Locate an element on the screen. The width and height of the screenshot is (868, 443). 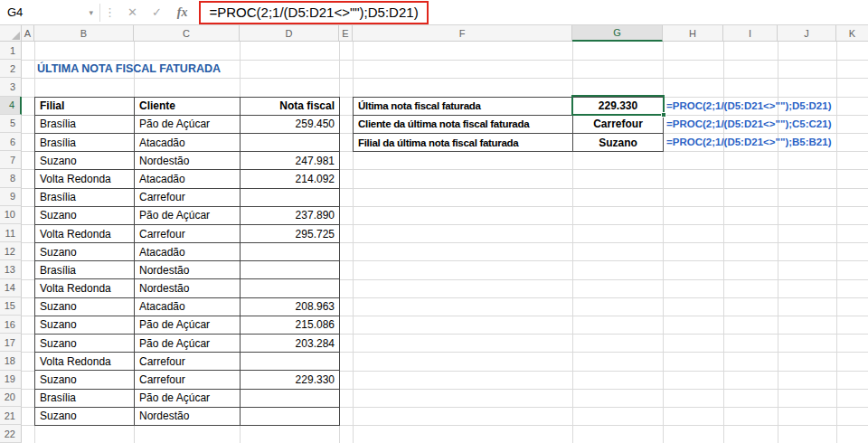
row-header-3: 3 is located at coordinates (11, 87).